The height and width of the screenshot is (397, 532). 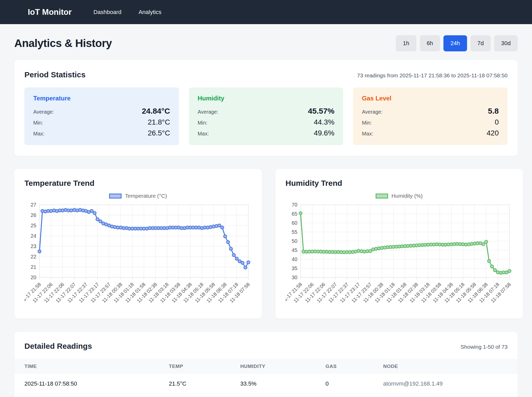 I want to click on stat-humidity-title: Humidity, so click(x=266, y=98).